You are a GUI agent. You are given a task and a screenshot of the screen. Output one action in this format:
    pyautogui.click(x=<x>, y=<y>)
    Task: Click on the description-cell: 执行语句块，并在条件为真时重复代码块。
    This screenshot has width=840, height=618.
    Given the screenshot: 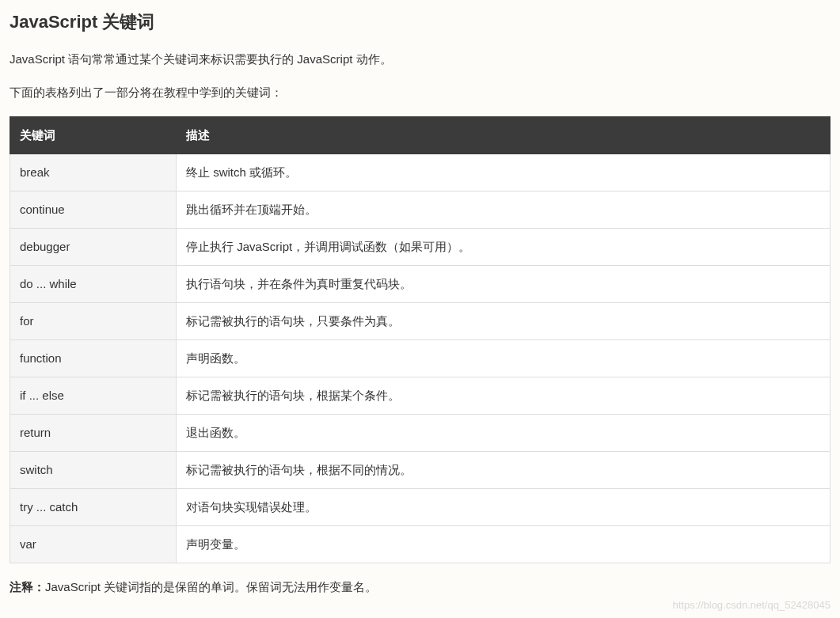 What is the action you would take?
    pyautogui.click(x=504, y=285)
    